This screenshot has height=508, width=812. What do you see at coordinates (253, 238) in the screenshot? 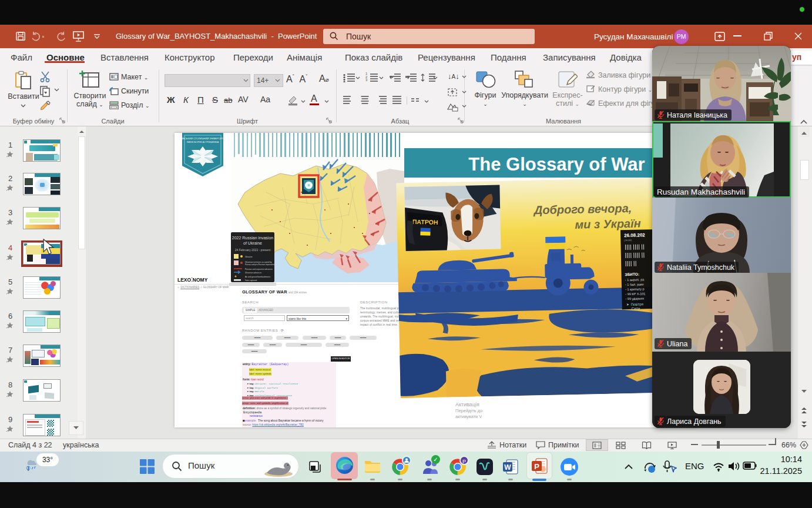
I see `svg-text: 2022 Russian invasion` at bounding box center [253, 238].